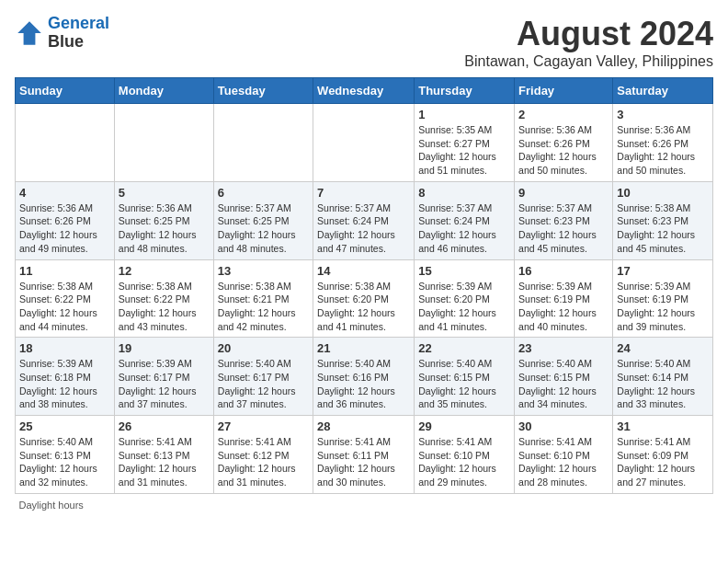  Describe the element at coordinates (364, 298) in the screenshot. I see `calendar-cell: 14Sunrise: 5:38 AM Sunset: 6:20 PM Dayli…` at that location.